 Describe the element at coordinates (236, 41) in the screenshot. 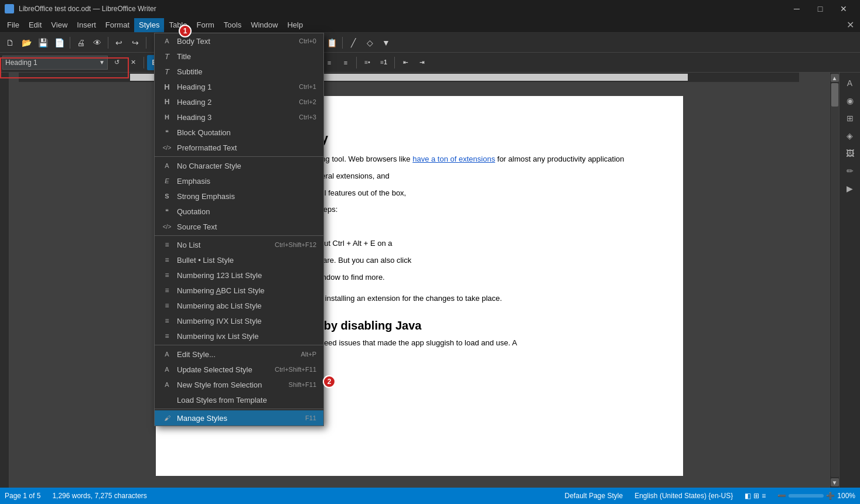

I see `body-text-label: Body Text` at that location.